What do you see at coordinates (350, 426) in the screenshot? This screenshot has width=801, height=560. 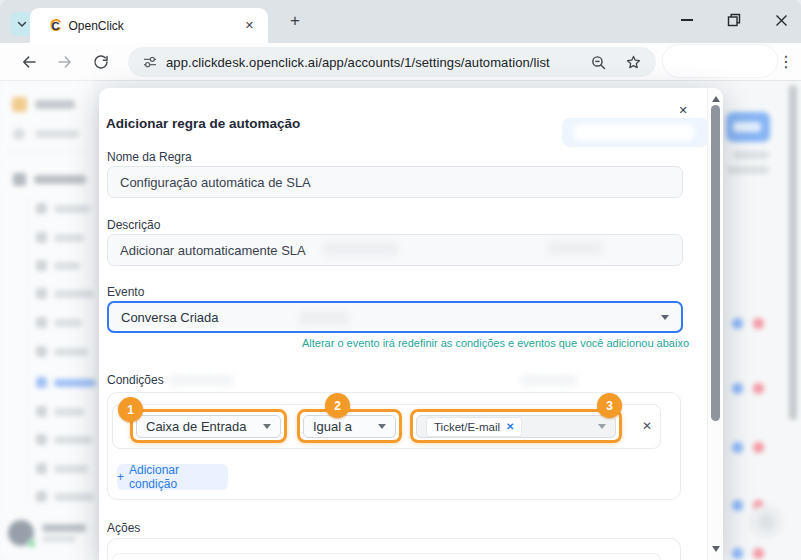 I see `condition-operator-select: Igual a` at bounding box center [350, 426].